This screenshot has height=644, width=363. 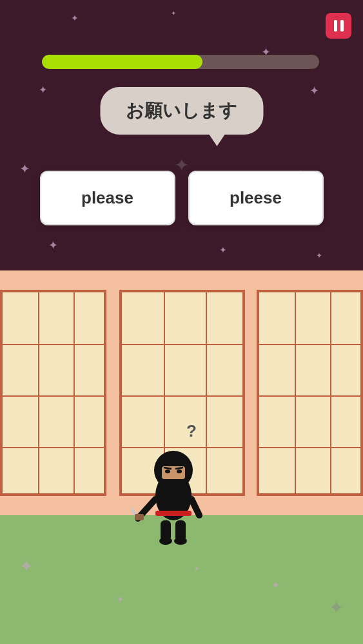 What do you see at coordinates (53, 393) in the screenshot?
I see `shoji-door-left` at bounding box center [53, 393].